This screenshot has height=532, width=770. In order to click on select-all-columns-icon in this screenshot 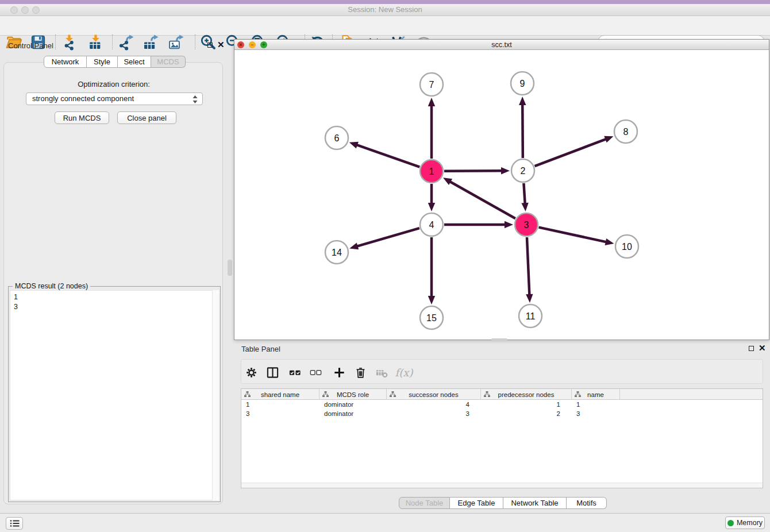, I will do `click(295, 372)`.